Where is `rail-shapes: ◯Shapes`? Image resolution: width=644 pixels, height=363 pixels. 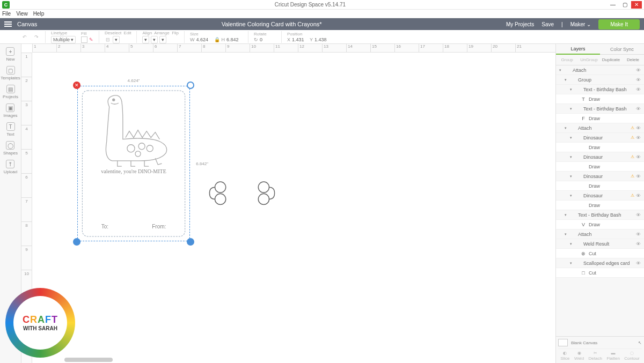
rail-shapes: ◯Shapes is located at coordinates (11, 148).